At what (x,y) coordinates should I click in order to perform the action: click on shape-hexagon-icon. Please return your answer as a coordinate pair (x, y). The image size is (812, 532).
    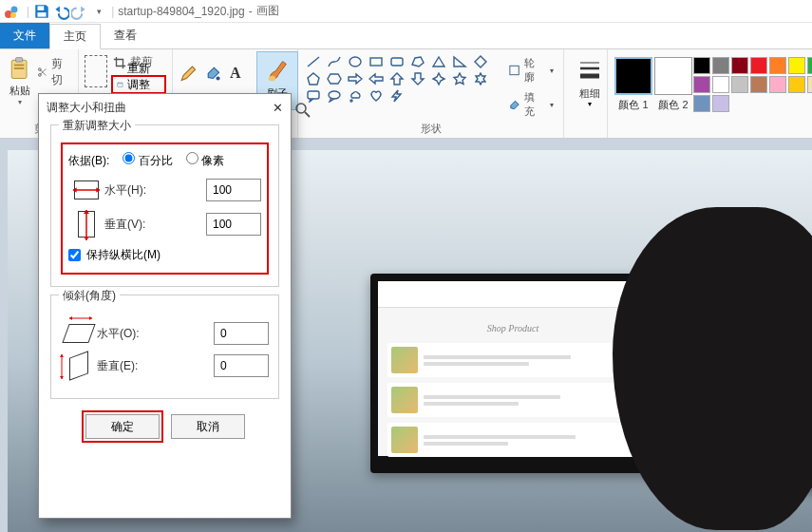
    Looking at the image, I should click on (334, 79).